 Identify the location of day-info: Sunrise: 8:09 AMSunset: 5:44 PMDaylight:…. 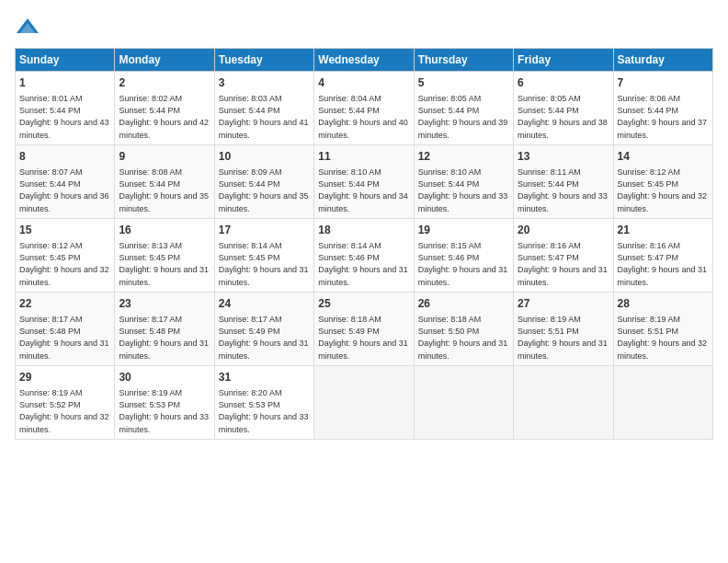
(264, 190).